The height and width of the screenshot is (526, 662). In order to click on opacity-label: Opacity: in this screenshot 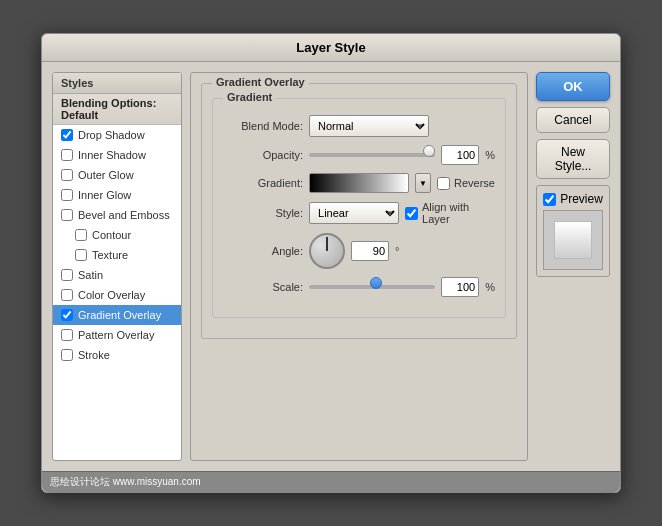, I will do `click(263, 155)`.